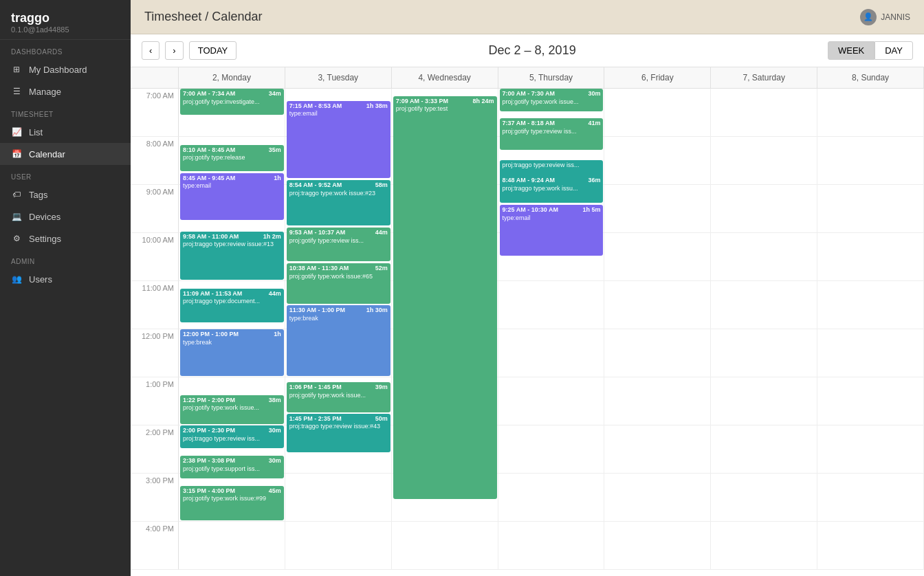  I want to click on day-cell-row1-col5, so click(764, 161).